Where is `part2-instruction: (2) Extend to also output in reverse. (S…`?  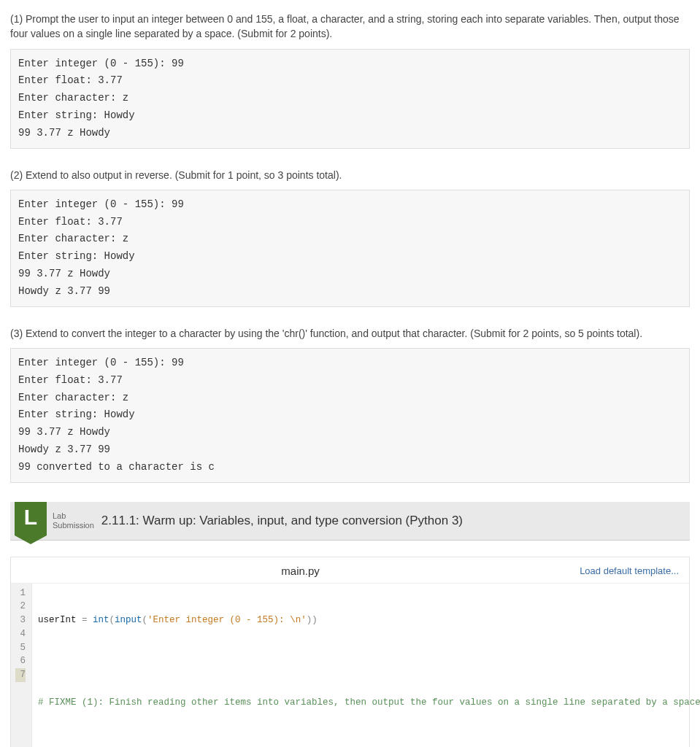
part2-instruction: (2) Extend to also output in reverse. (S… is located at coordinates (350, 175).